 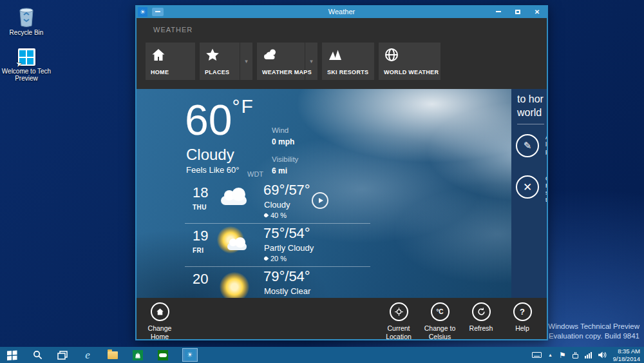 What do you see at coordinates (236, 243) in the screenshot?
I see `partly-cloudy-icon` at bounding box center [236, 243].